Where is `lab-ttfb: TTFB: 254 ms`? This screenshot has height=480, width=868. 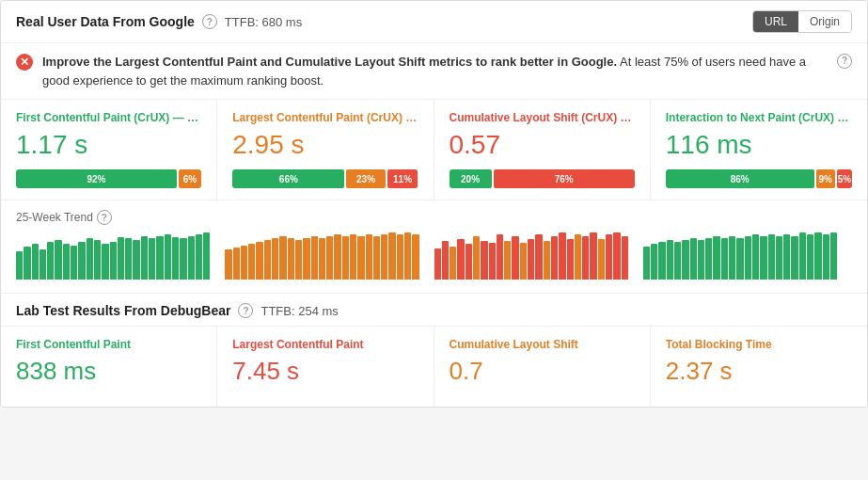
lab-ttfb: TTFB: 254 ms is located at coordinates (299, 311).